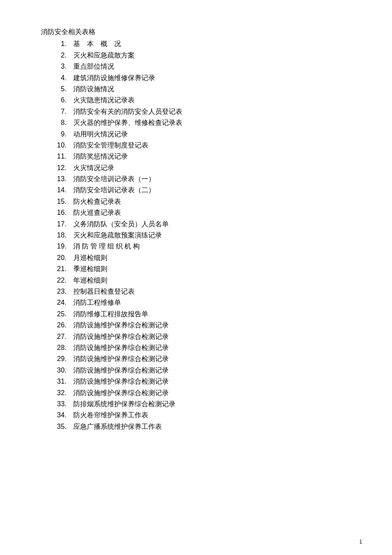 The height and width of the screenshot is (555, 392). What do you see at coordinates (65, 393) in the screenshot?
I see `list-item-number: 32.` at bounding box center [65, 393].